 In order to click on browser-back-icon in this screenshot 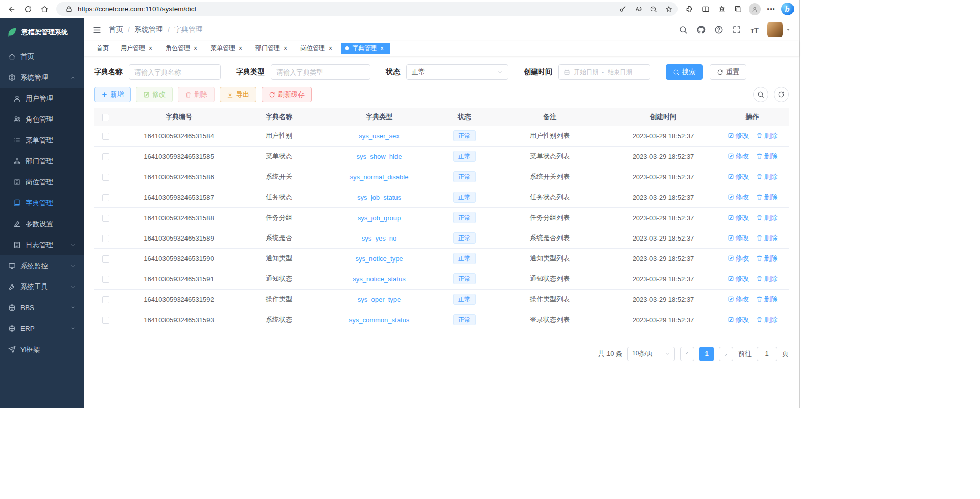, I will do `click(12, 9)`.